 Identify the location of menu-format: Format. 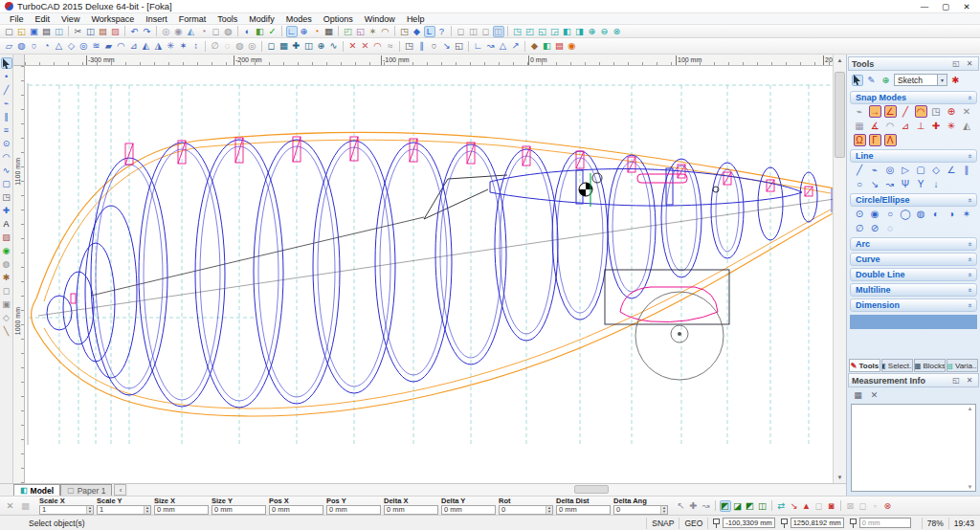
(193, 19).